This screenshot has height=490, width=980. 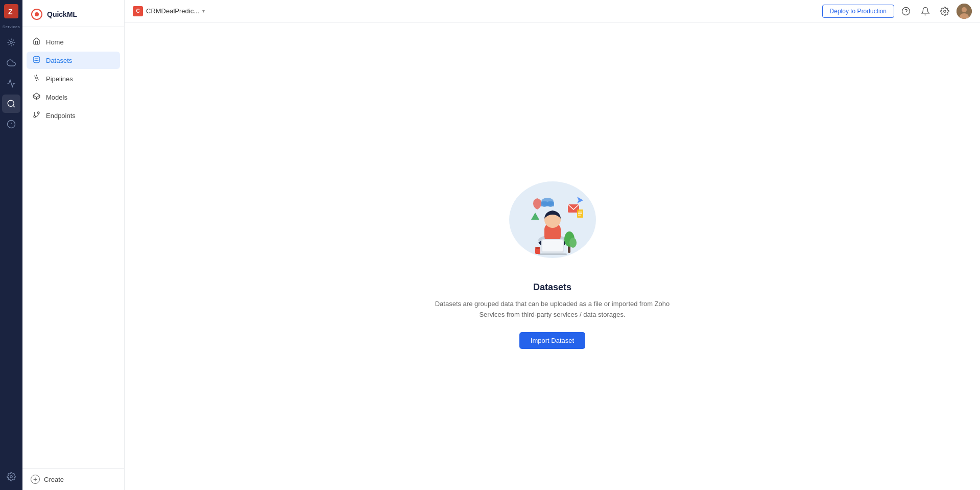 What do you see at coordinates (11, 27) in the screenshot?
I see `services-label: Services` at bounding box center [11, 27].